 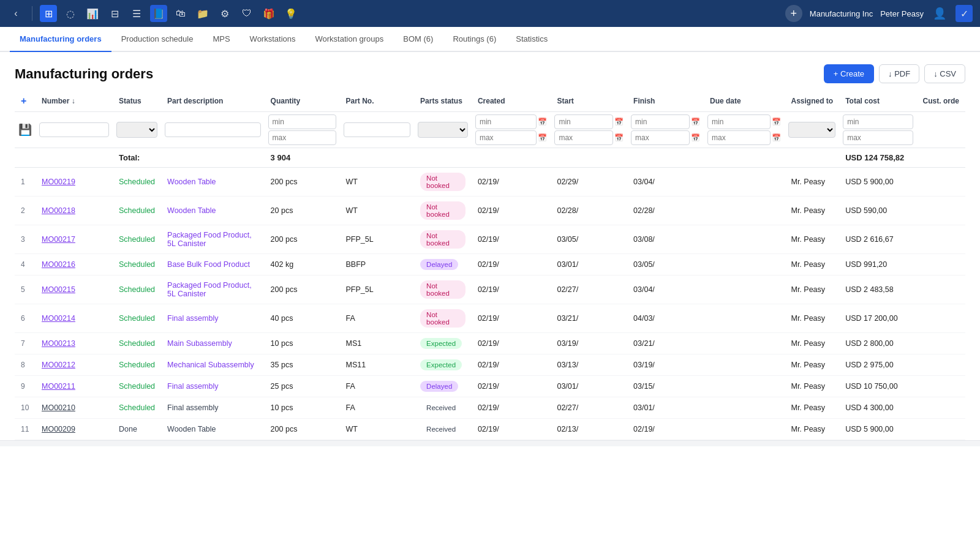 I want to click on calendar-icon-8: 📅, so click(x=777, y=138).